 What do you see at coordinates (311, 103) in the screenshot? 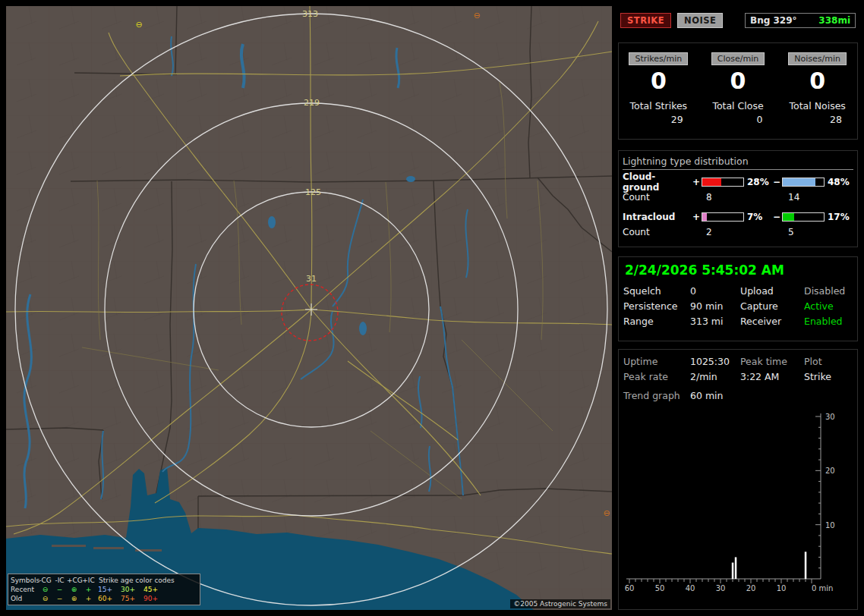
I see `ring-label-219: 219` at bounding box center [311, 103].